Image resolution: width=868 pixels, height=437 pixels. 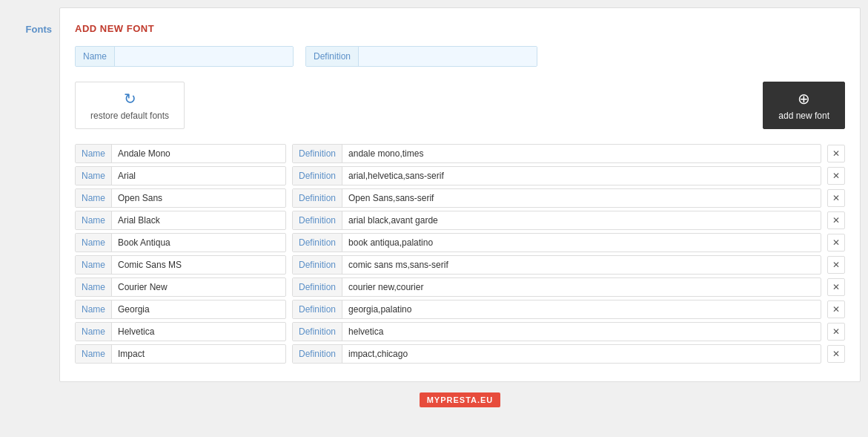 I want to click on font-definition-cell: Definition comic sans ms,sans-serif, so click(x=557, y=265).